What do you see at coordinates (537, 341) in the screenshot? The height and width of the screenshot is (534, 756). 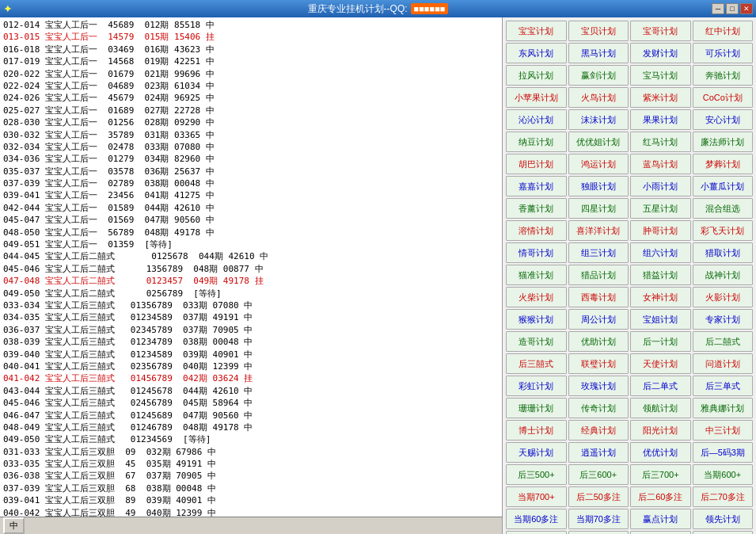 I see `plan-button: 造哥计划` at bounding box center [537, 341].